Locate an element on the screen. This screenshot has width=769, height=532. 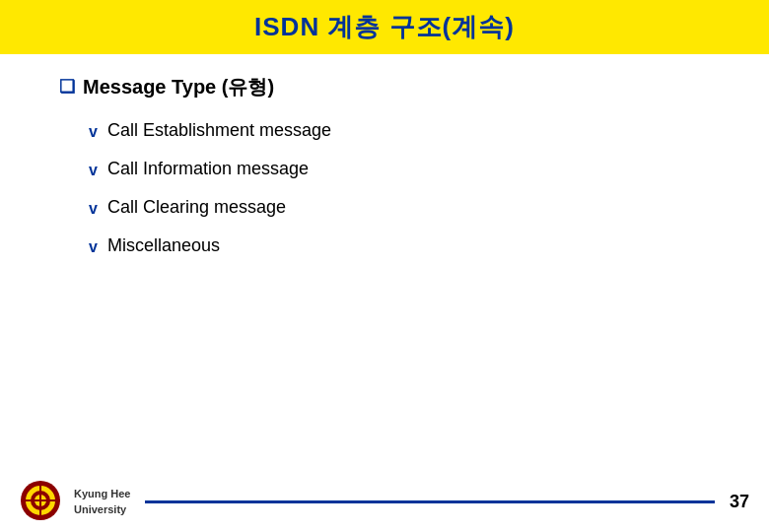
sub-bullet-icon-4: v is located at coordinates (93, 247).